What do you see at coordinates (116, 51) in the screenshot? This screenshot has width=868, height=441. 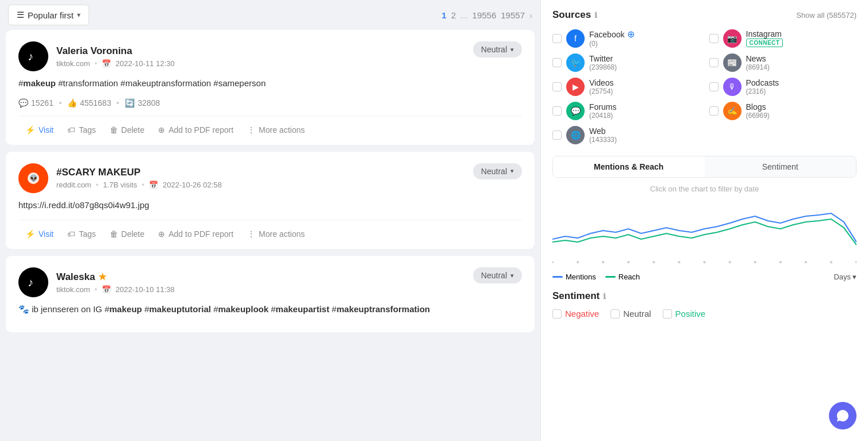 I see `author-name: Valeria Voronina` at bounding box center [116, 51].